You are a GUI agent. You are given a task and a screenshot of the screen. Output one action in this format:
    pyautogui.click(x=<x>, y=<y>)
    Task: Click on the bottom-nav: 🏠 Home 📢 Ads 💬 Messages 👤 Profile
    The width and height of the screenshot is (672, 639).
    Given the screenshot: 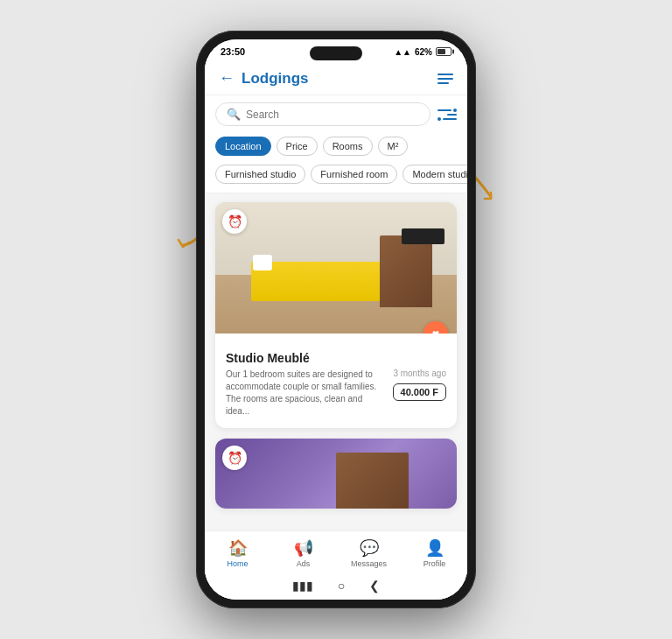 What is the action you would take?
    pyautogui.click(x=336, y=551)
    